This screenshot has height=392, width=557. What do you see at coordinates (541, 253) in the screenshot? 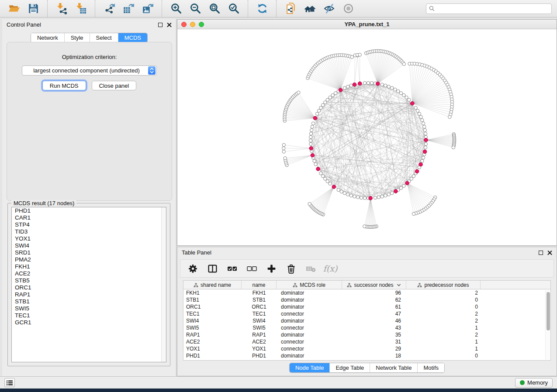
I see `float-table-panel-icon` at bounding box center [541, 253].